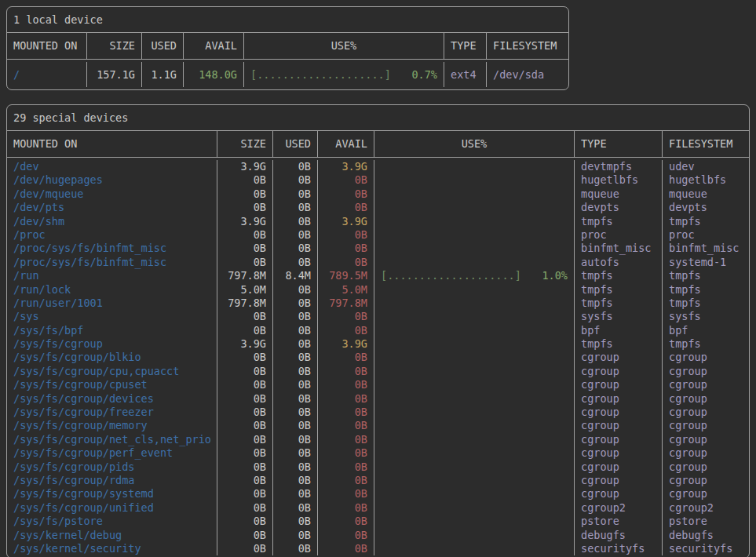 The image size is (756, 557). What do you see at coordinates (214, 46) in the screenshot?
I see `column-header-avail: AVAIL` at bounding box center [214, 46].